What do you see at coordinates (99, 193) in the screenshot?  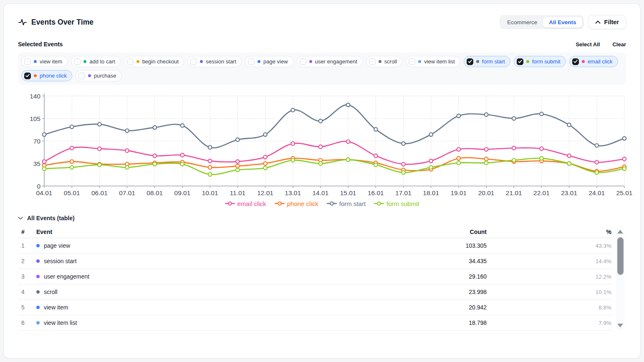 I see `svg-text: 06.01` at bounding box center [99, 193].